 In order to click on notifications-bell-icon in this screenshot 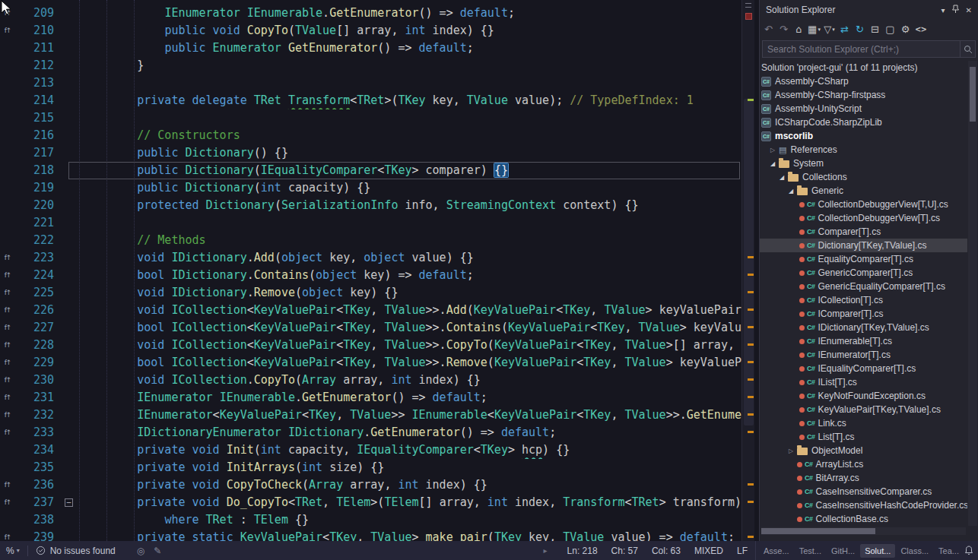, I will do `click(970, 551)`.